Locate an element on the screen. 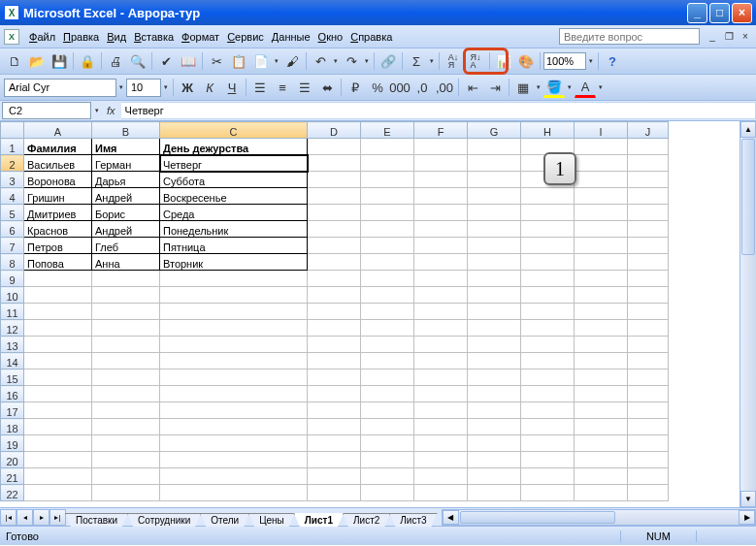 The height and width of the screenshot is (546, 756). cell-D20 is located at coordinates (334, 460).